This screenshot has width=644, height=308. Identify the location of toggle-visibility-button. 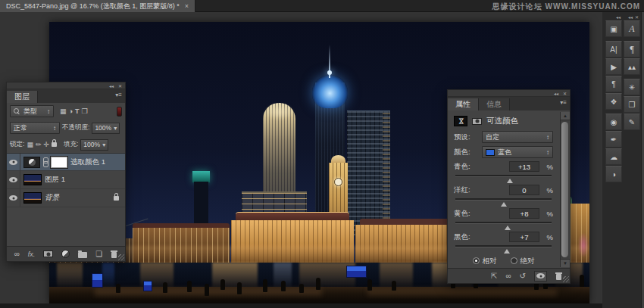
(541, 276).